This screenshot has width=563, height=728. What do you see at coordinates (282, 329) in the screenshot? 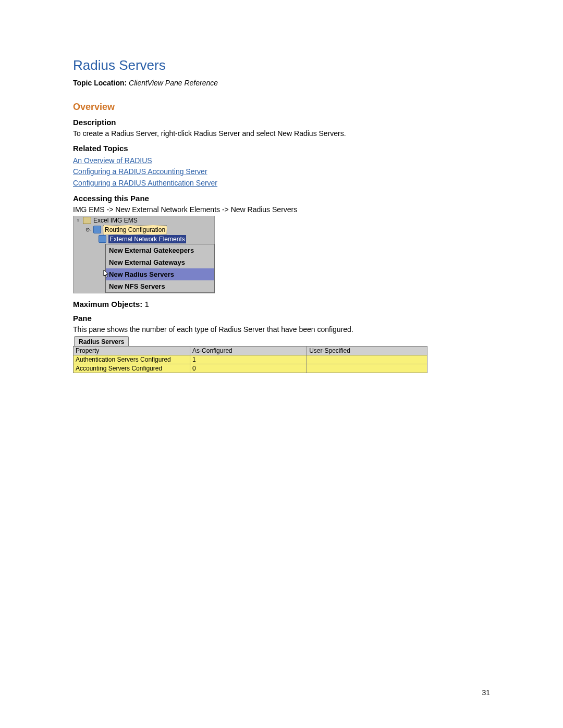
I see `pane-body: This pane shows the number of each type …` at bounding box center [282, 329].